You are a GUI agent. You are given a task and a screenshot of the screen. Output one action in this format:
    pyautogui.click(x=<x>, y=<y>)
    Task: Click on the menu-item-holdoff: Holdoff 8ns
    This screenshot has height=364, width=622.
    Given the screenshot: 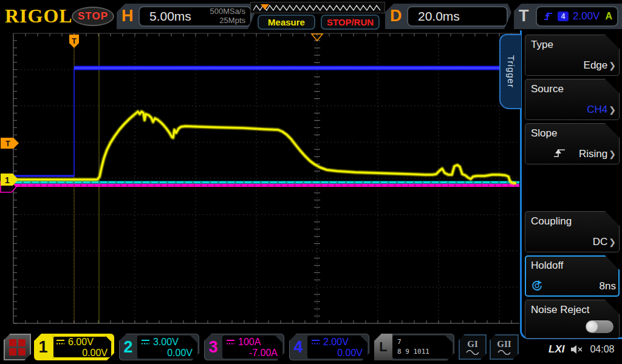 What is the action you would take?
    pyautogui.click(x=572, y=276)
    